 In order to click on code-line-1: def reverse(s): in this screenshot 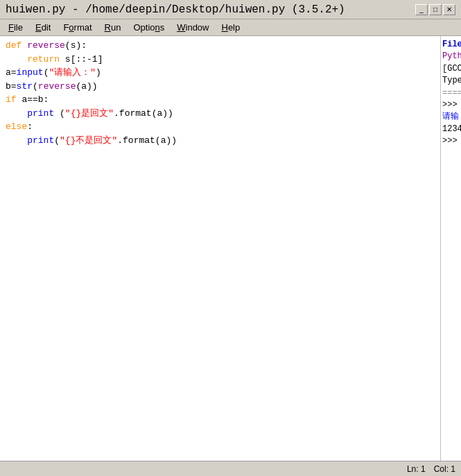, I will do `click(220, 46)`.